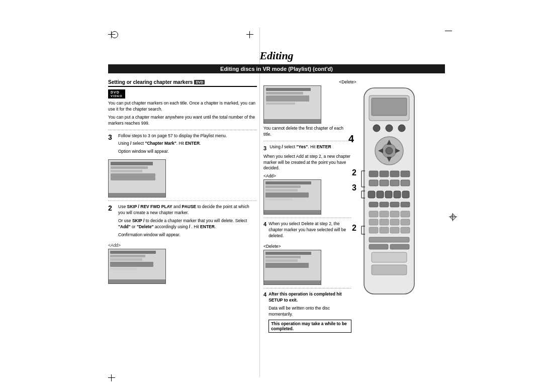  I want to click on num-3-right: 3, so click(265, 148).